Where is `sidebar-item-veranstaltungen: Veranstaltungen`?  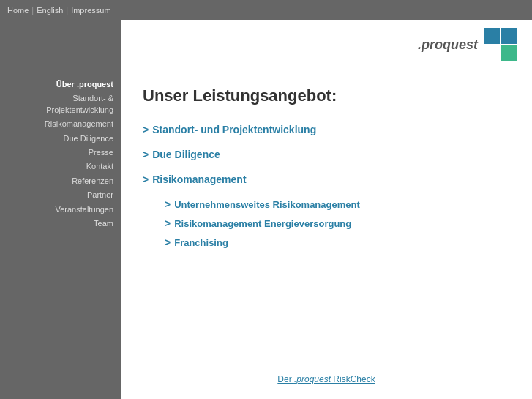
sidebar-item-veranstaltungen: Veranstaltungen is located at coordinates (84, 209).